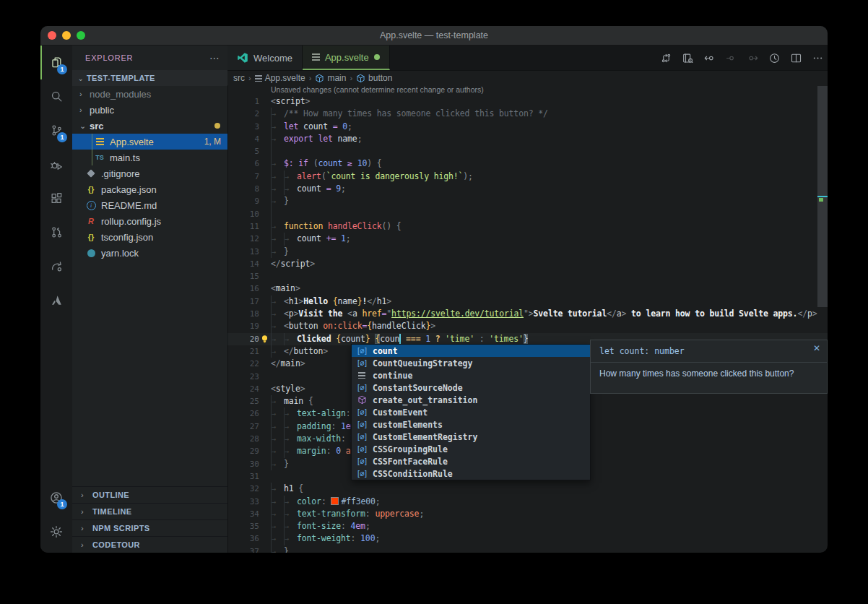  I want to click on timeline-icon, so click(774, 58).